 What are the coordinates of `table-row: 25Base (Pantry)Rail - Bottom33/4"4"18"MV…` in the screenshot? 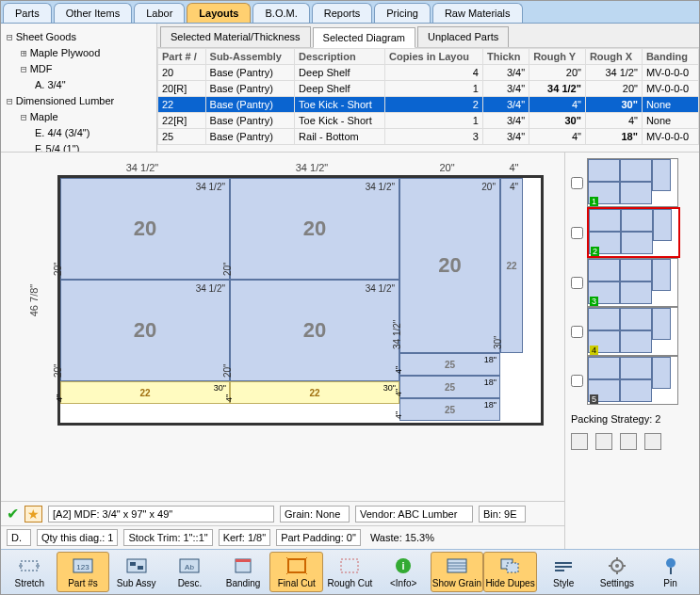 It's located at (429, 137).